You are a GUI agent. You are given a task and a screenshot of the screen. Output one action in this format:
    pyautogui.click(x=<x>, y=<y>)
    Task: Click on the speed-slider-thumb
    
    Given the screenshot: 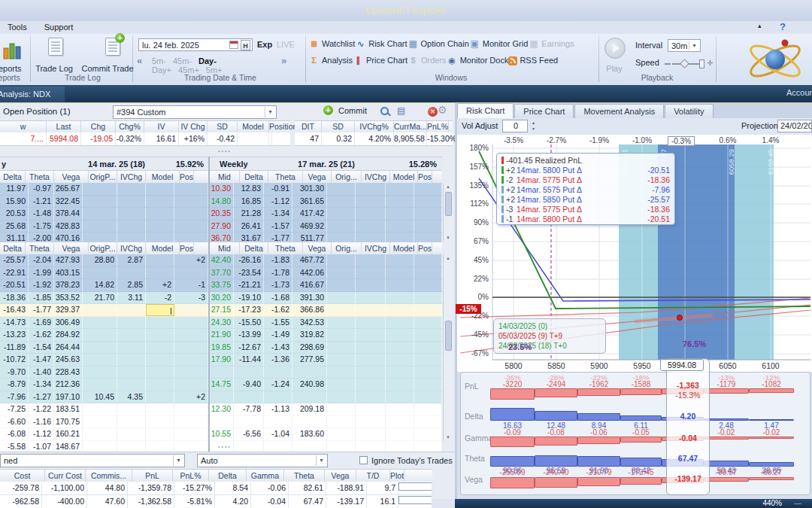 What is the action you would take?
    pyautogui.click(x=684, y=63)
    